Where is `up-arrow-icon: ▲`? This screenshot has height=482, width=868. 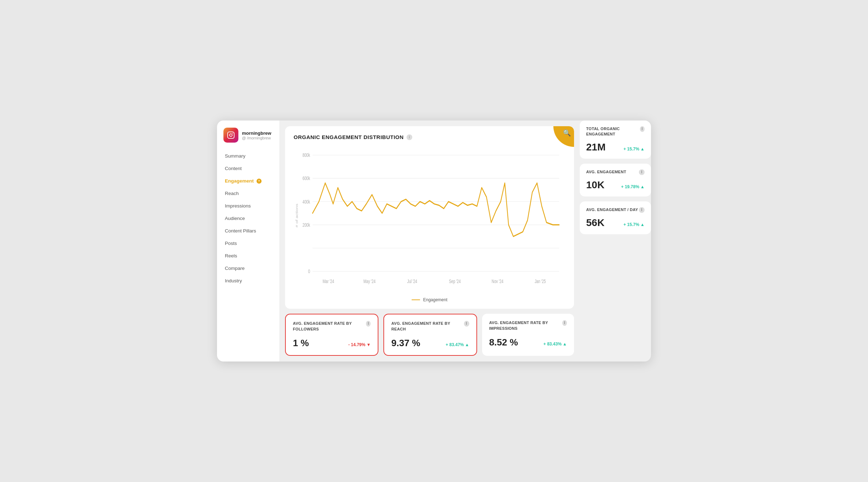 up-arrow-icon: ▲ is located at coordinates (467, 345).